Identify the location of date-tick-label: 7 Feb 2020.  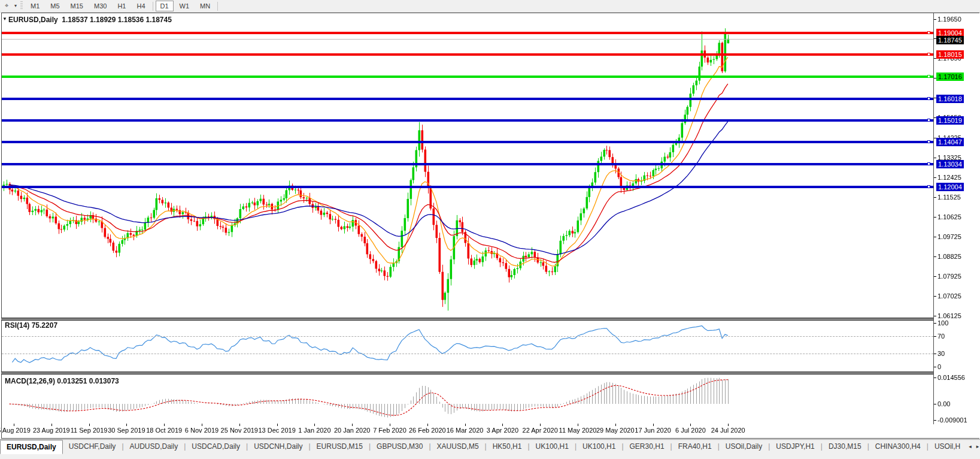
(390, 430).